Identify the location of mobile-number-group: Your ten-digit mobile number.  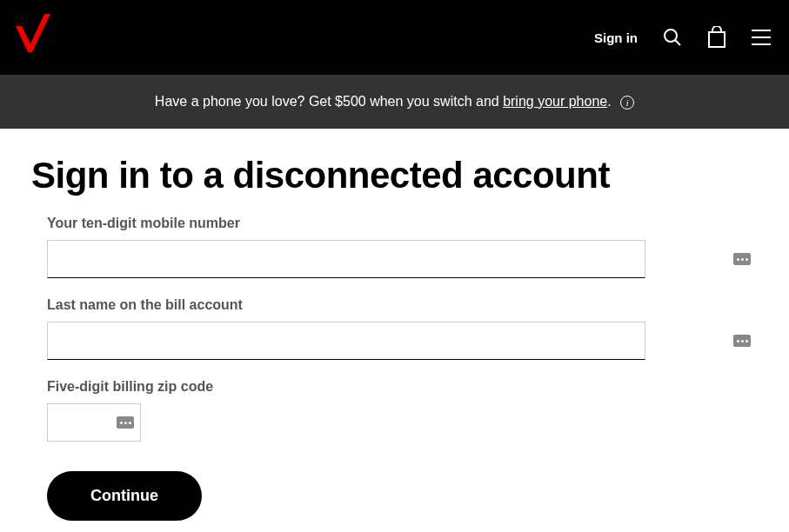
(395, 247).